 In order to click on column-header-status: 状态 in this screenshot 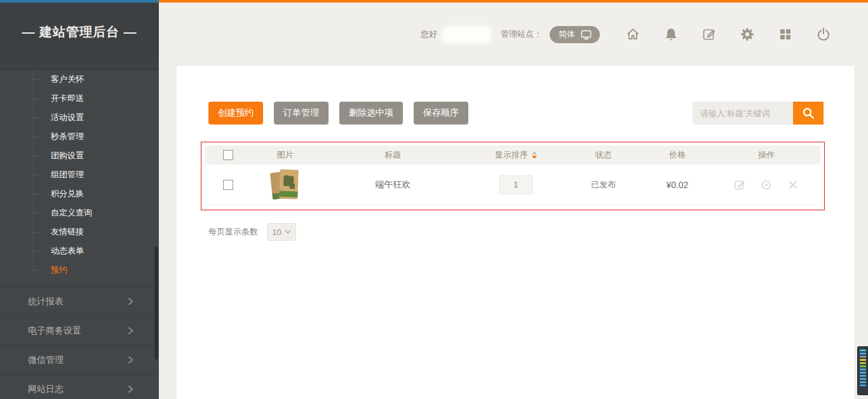, I will do `click(604, 155)`.